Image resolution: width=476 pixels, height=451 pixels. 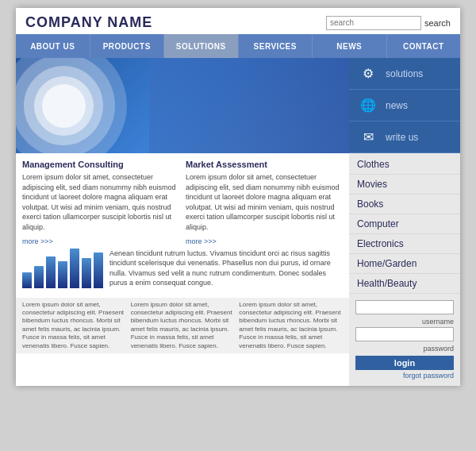 I want to click on sidebar-item-write: ✉ write us, so click(x=405, y=137).